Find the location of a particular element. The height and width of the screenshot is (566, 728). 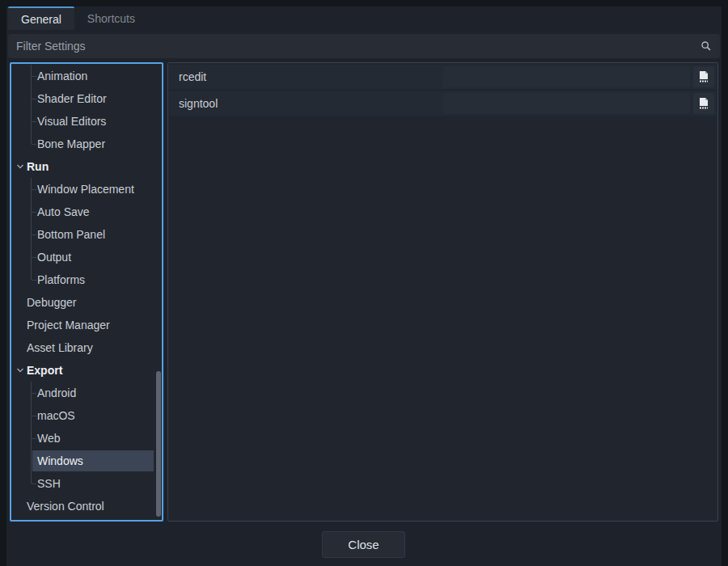

signtool-browse-button is located at coordinates (704, 103).